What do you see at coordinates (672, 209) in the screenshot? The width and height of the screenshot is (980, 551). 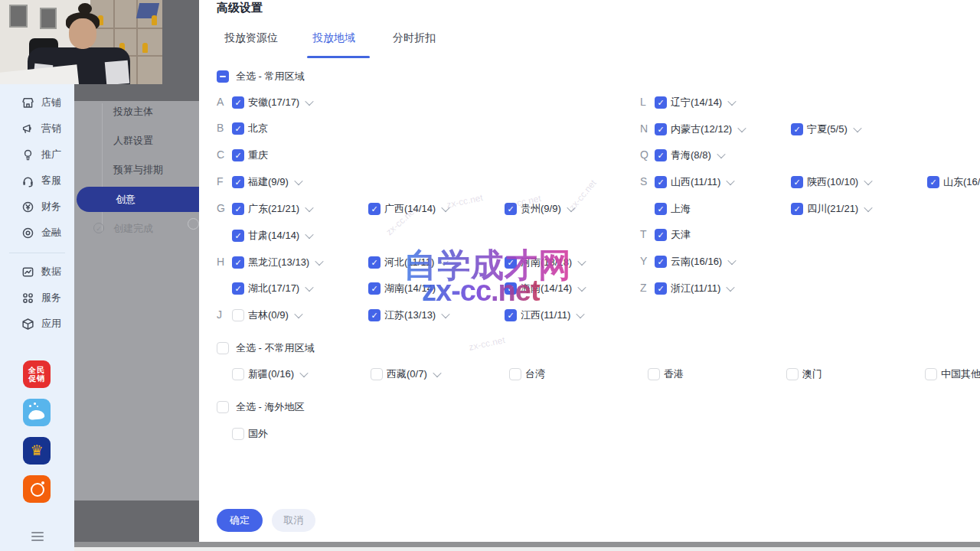 I see `region-item: 上海` at bounding box center [672, 209].